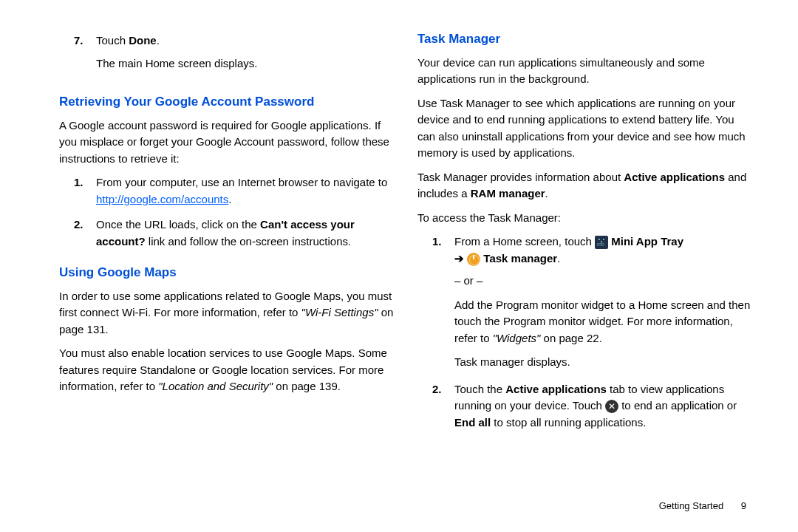  What do you see at coordinates (340, 312) in the screenshot?
I see `italic-wifi-settings: "Wi-Fi Settings"` at bounding box center [340, 312].